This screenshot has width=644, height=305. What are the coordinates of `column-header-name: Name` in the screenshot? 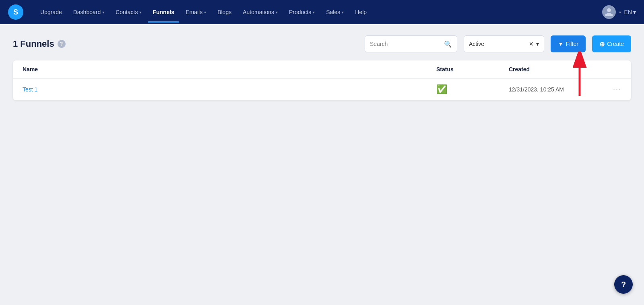 It's located at (229, 69).